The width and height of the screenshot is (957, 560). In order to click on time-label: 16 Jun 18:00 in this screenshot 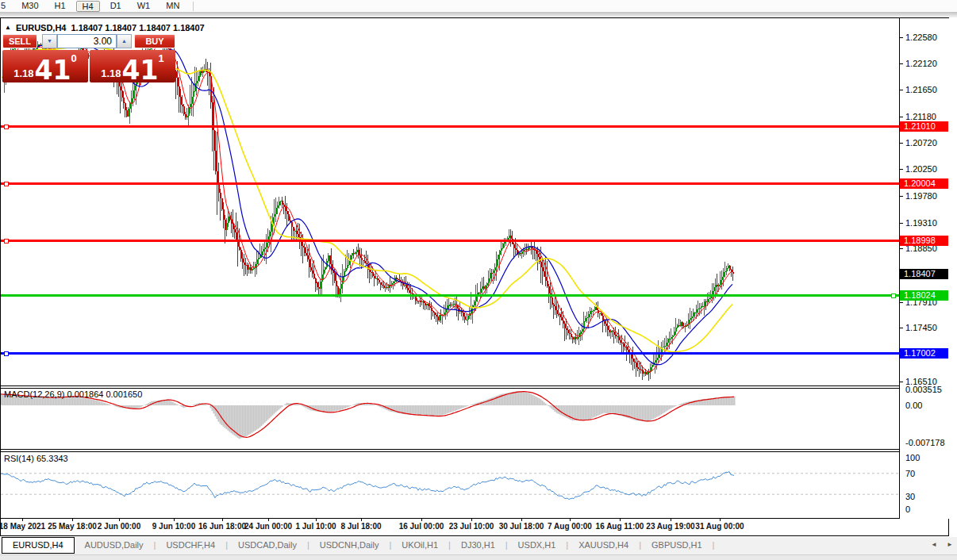, I will do `click(222, 527)`.